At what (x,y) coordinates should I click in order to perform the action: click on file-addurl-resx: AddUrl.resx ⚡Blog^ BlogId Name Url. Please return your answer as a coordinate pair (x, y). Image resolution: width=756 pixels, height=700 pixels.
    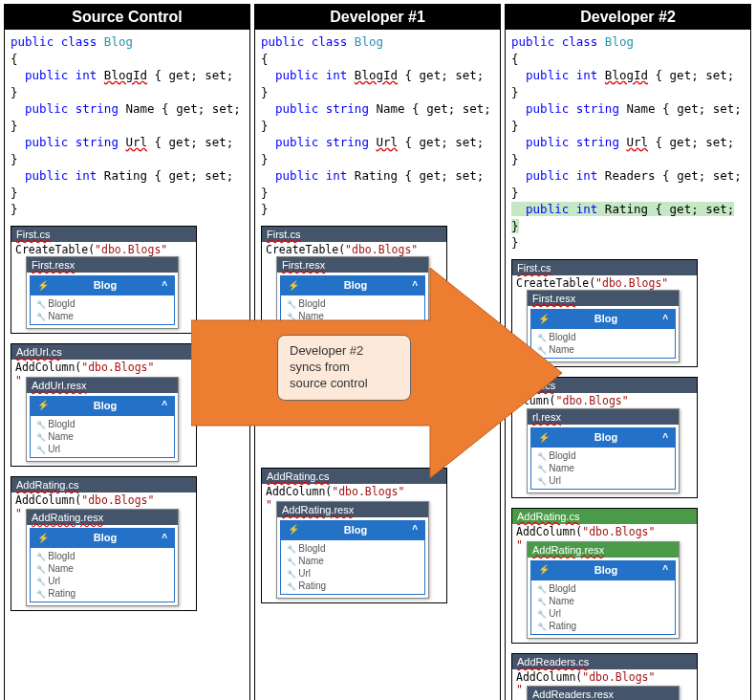
    Looking at the image, I should click on (102, 419).